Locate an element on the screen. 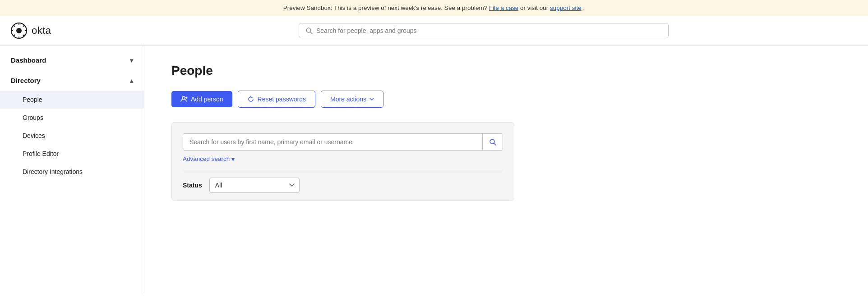 This screenshot has height=297, width=868. header-search-area is located at coordinates (484, 31).